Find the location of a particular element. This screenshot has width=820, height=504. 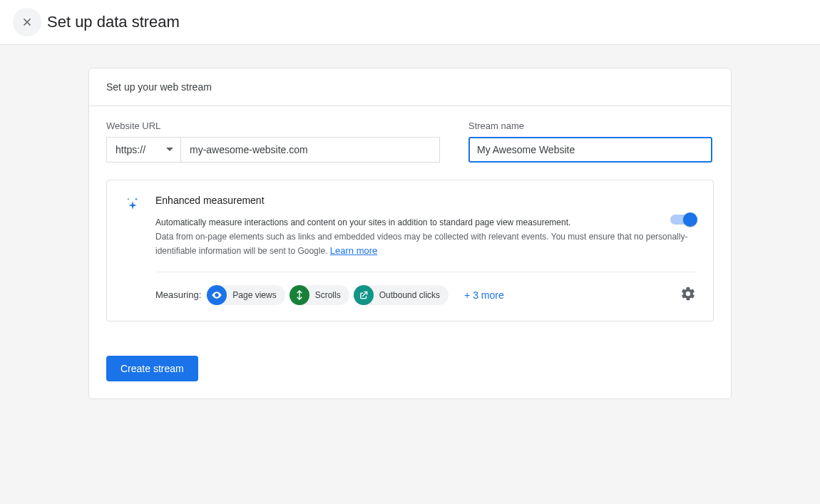

chip-page-views: Page views is located at coordinates (247, 295).